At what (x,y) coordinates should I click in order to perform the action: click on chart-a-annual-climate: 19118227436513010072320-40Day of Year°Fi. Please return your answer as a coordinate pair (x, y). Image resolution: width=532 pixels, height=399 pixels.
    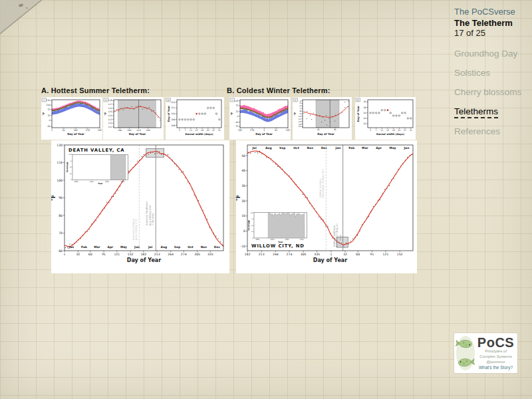
    Looking at the image, I should click on (72, 118).